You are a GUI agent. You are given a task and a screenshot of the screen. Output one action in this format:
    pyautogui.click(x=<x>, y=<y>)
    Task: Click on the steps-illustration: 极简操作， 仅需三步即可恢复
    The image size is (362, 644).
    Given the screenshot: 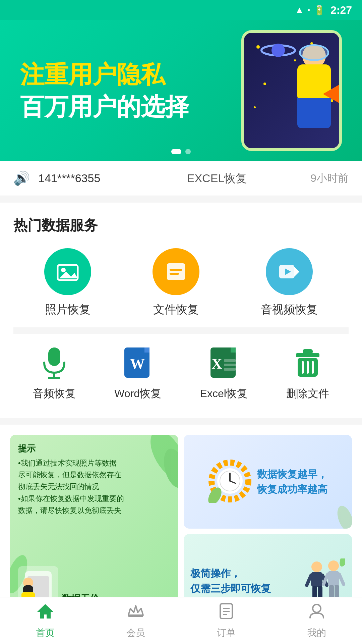 What is the action you would take?
    pyautogui.click(x=268, y=581)
    